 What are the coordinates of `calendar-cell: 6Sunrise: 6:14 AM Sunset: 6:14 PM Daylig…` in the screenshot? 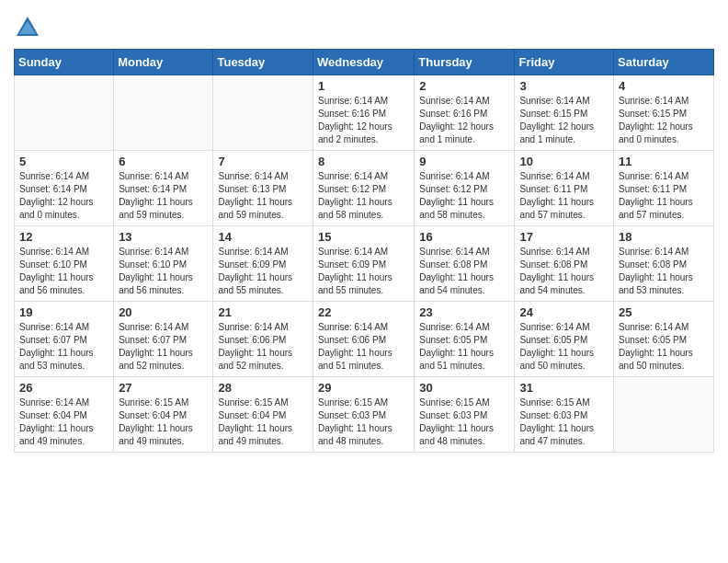 It's located at (164, 189).